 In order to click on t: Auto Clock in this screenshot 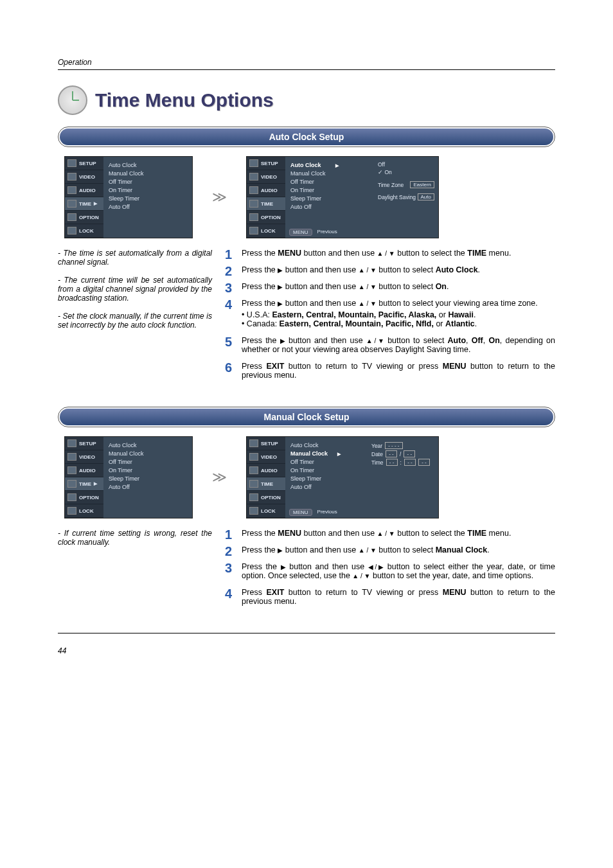, I will do `click(457, 270)`.